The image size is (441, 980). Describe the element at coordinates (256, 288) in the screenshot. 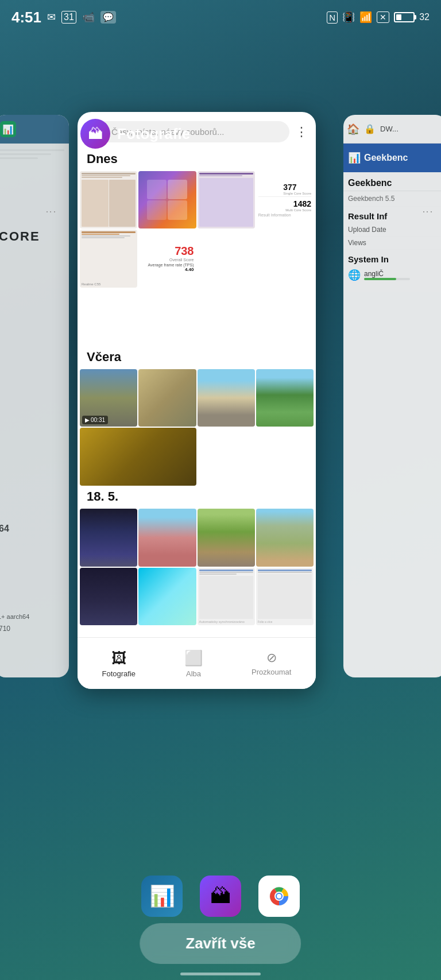

I see `empty-cell` at that location.